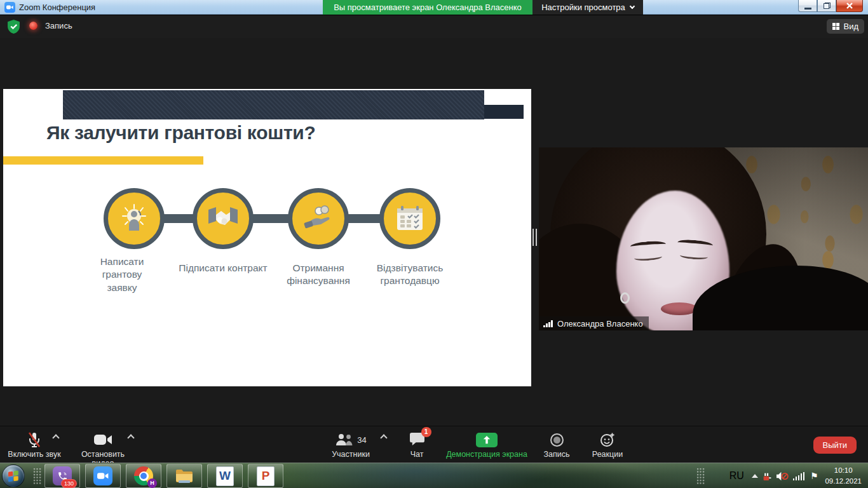 The image size is (868, 488). Describe the element at coordinates (588, 8) in the screenshot. I see `view-settings-dropdown: Настройки просмотра` at that location.